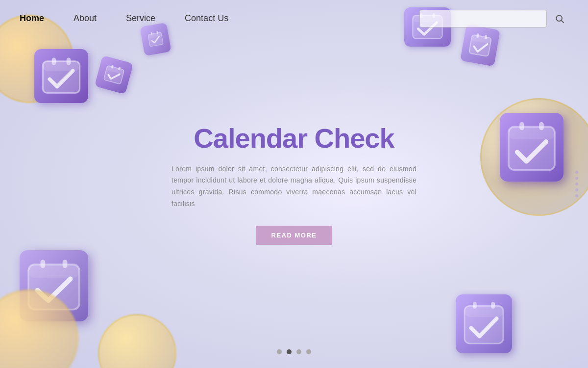  What do you see at coordinates (294, 186) in the screenshot?
I see `hero-description: Lorem ipsum dolor sit amet, consectetur …` at bounding box center [294, 186].